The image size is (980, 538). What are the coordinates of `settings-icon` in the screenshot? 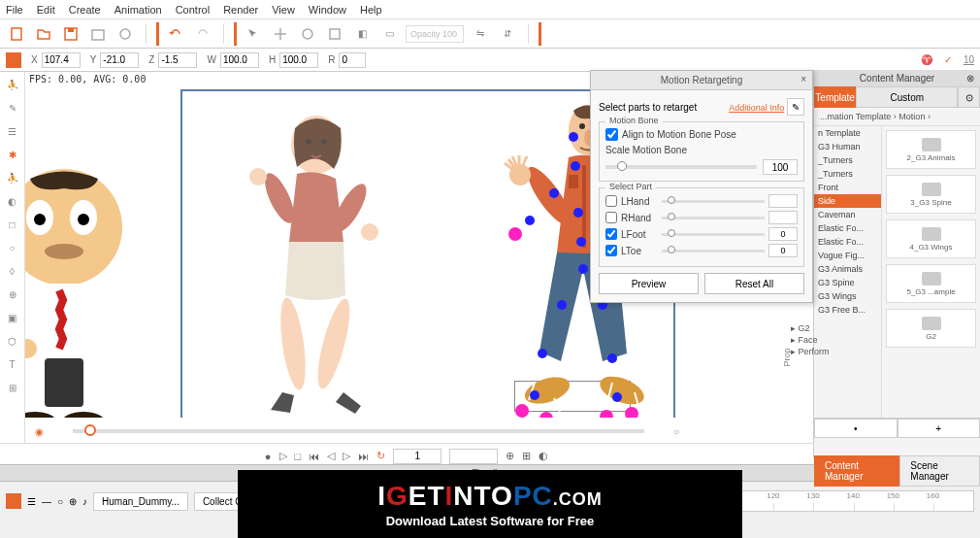 It's located at (125, 34).